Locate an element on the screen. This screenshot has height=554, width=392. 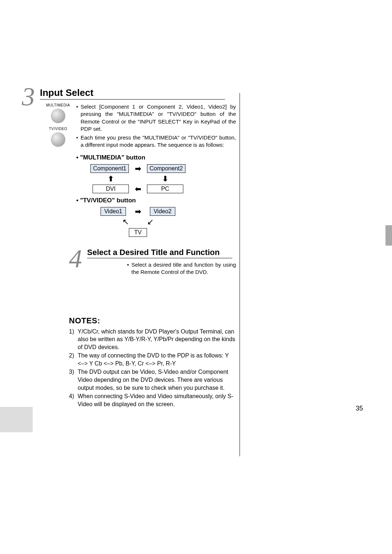
multimedia-label: MULTIMEDIA is located at coordinates (58, 105).